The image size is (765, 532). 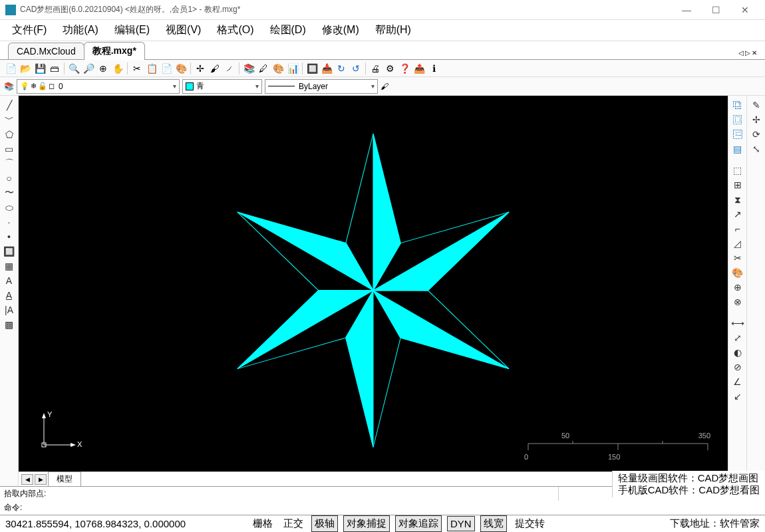 I want to click on dim-aligned-icon: ⤢, so click(x=737, y=338).